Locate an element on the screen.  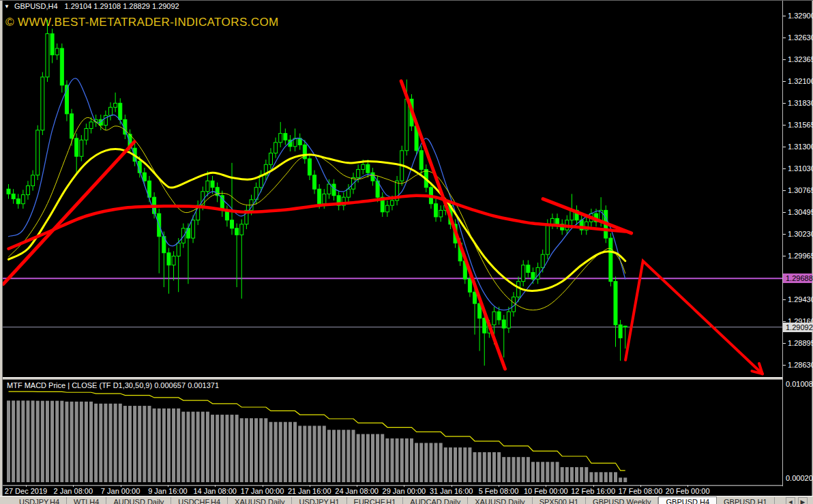
price-tick-label: 1.32100 is located at coordinates (801, 82).